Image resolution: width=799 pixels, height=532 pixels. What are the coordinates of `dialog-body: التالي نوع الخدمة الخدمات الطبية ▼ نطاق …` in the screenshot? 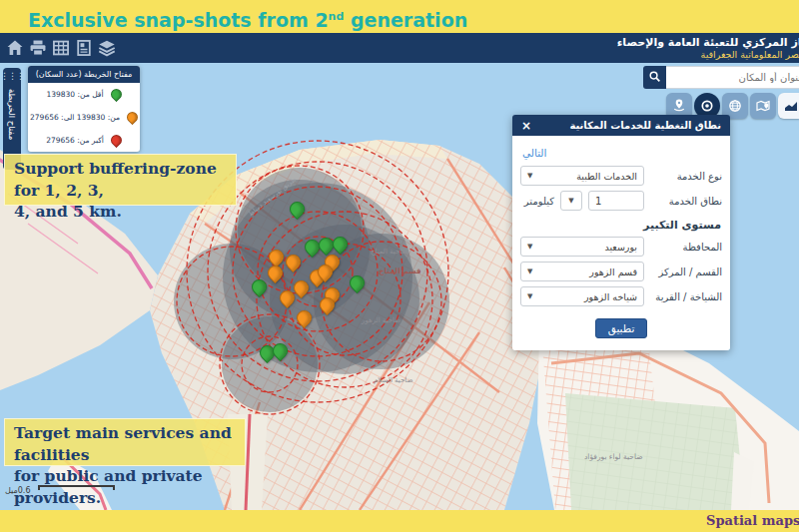 It's located at (621, 244).